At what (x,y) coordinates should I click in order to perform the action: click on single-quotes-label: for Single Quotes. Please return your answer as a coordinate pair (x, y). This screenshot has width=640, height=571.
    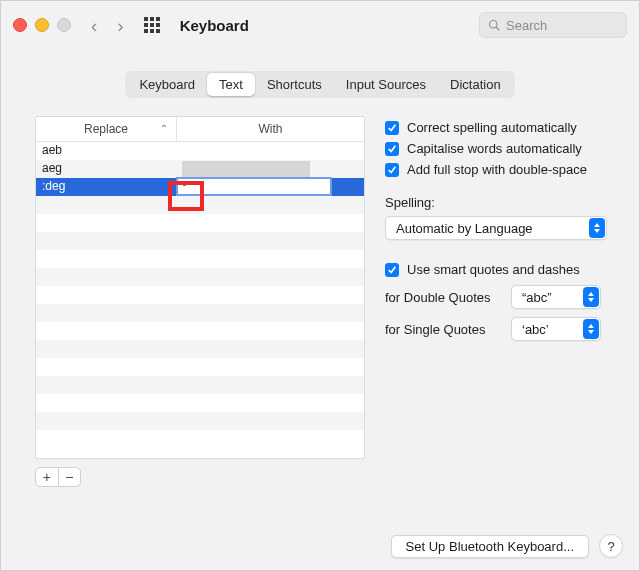
    Looking at the image, I should click on (444, 330).